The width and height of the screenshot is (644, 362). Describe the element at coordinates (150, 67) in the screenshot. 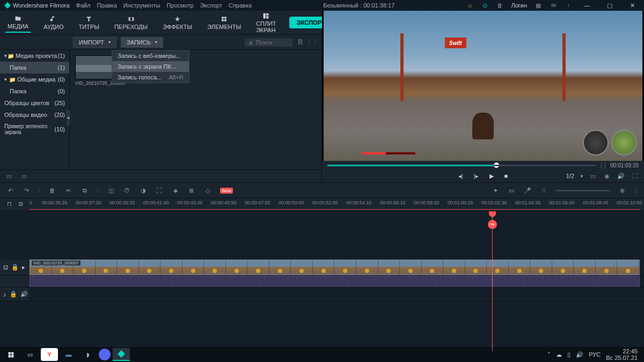

I see `record-screen: Запись с экрана ПК...` at that location.